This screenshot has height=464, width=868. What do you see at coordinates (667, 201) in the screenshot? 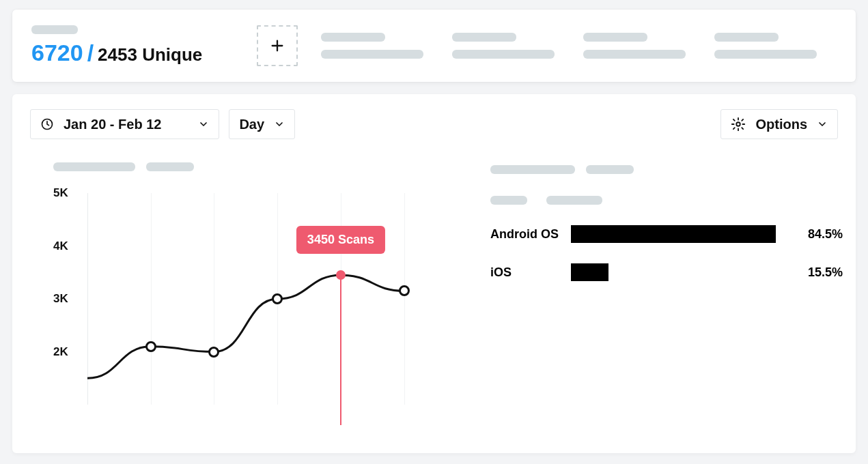
I see `os-subheader` at bounding box center [667, 201].